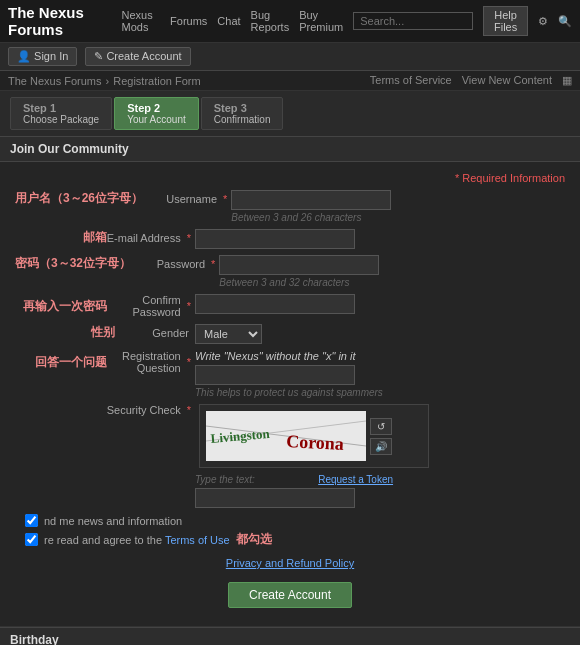  Describe the element at coordinates (290, 636) in the screenshot. I see `birthday-section: Birthday Please supply your birthday to …` at that location.